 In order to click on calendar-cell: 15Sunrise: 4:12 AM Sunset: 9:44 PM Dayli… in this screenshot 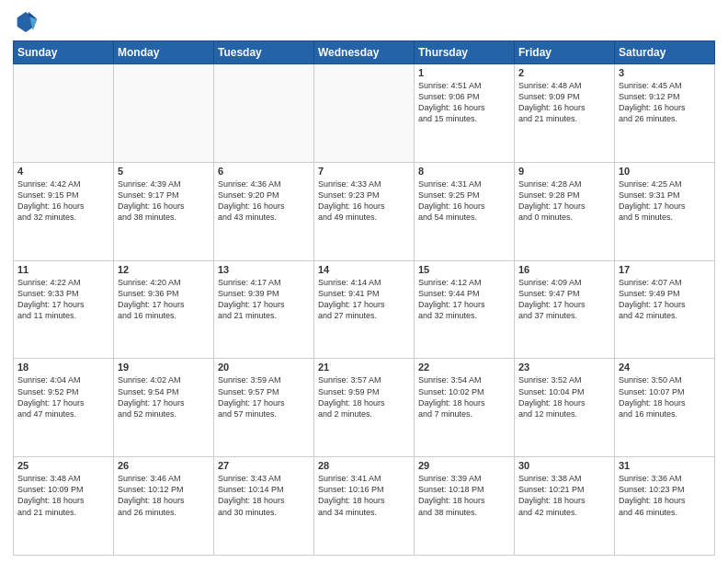, I will do `click(465, 309)`.